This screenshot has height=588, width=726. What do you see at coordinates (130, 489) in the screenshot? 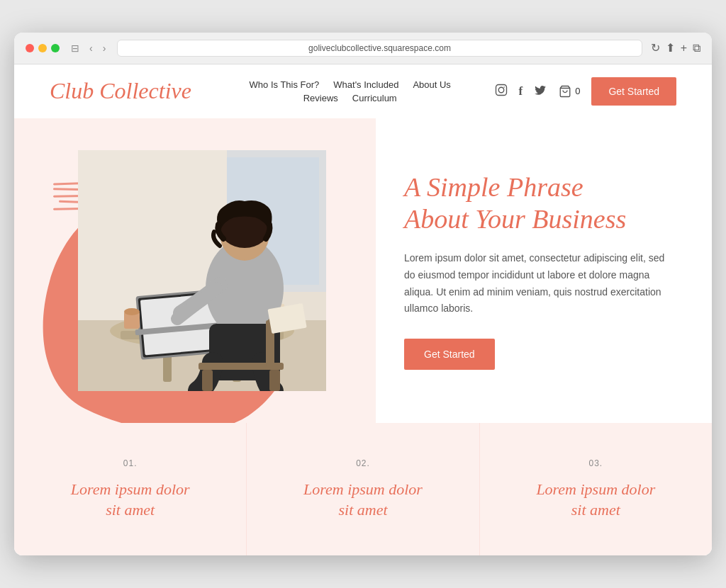
I see `feature-item-1: 01. Lorem ipsum dolor sit amet` at bounding box center [130, 489].